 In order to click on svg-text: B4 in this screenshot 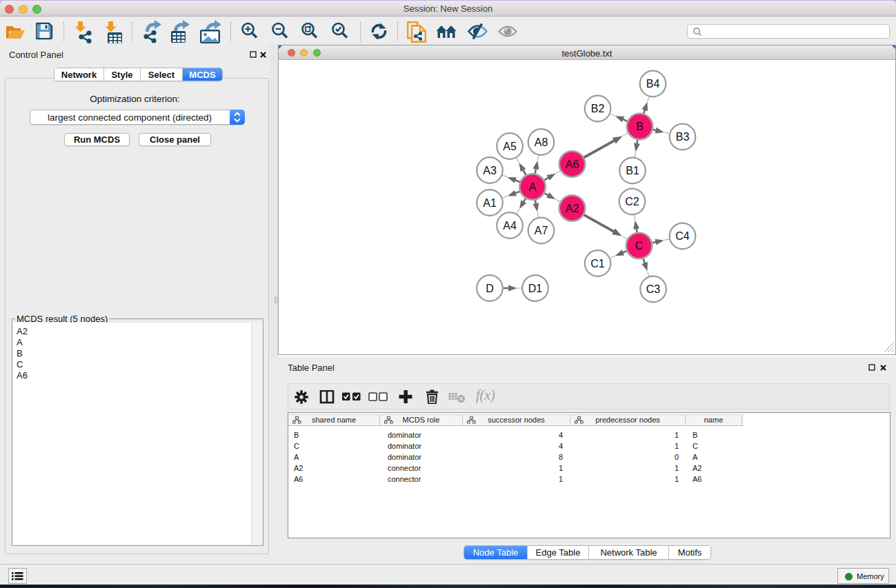, I will do `click(653, 84)`.